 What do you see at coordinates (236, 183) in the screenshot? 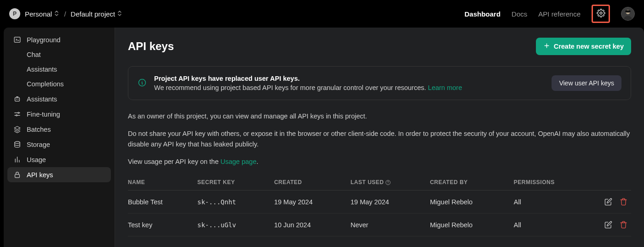
I see `th-secret: SECRET KEY` at bounding box center [236, 183].